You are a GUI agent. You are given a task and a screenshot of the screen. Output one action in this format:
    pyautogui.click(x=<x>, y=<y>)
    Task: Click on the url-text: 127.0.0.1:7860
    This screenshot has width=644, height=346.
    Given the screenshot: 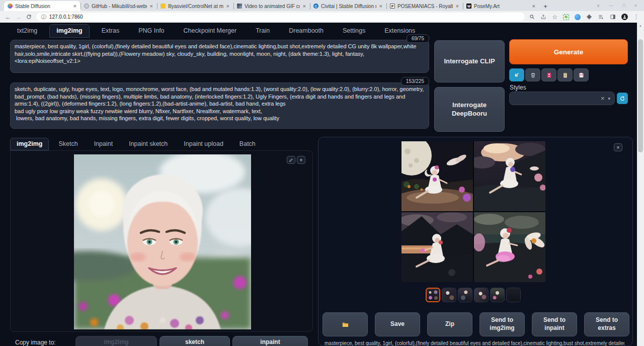 What is the action you would take?
    pyautogui.click(x=66, y=17)
    